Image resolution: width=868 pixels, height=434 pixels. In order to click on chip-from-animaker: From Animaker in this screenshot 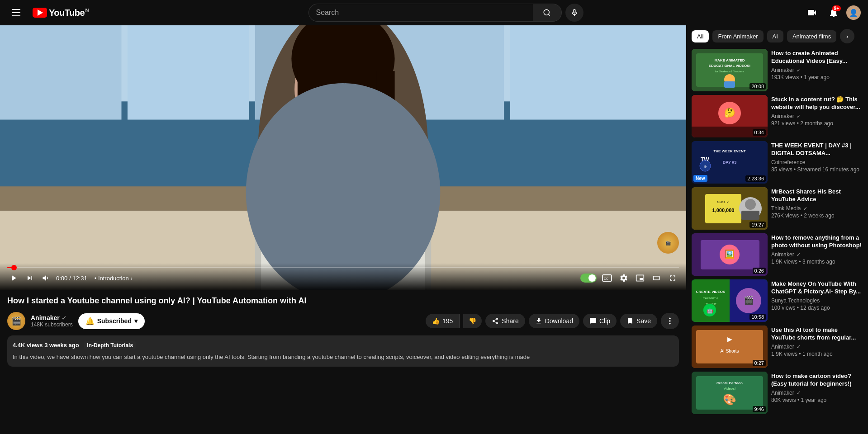, I will do `click(738, 36)`.